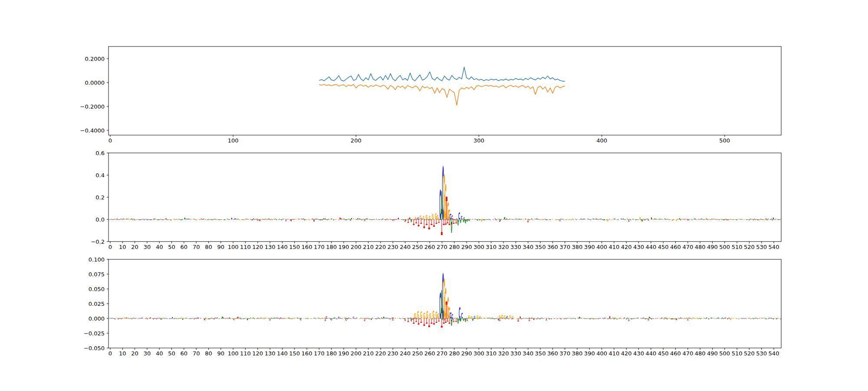 This screenshot has width=868, height=391. I want to click on x-tick-label: 180, so click(332, 247).